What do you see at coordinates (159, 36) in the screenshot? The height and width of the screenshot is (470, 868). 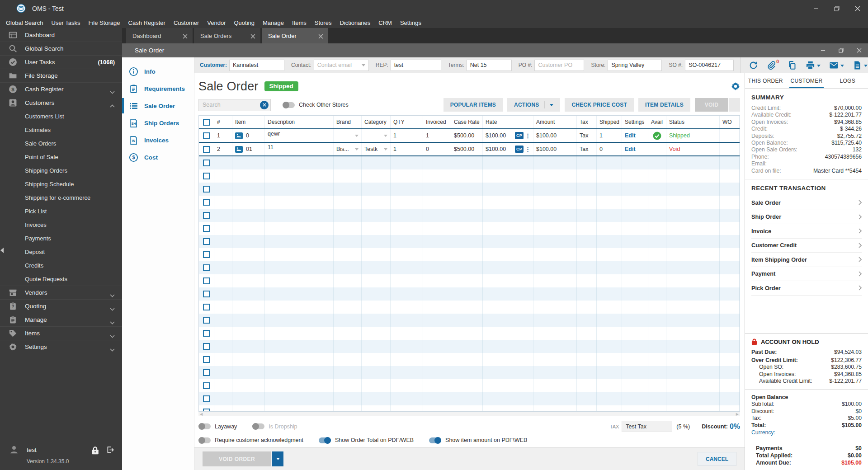 I see `tab-dashboard: Dashboard` at bounding box center [159, 36].